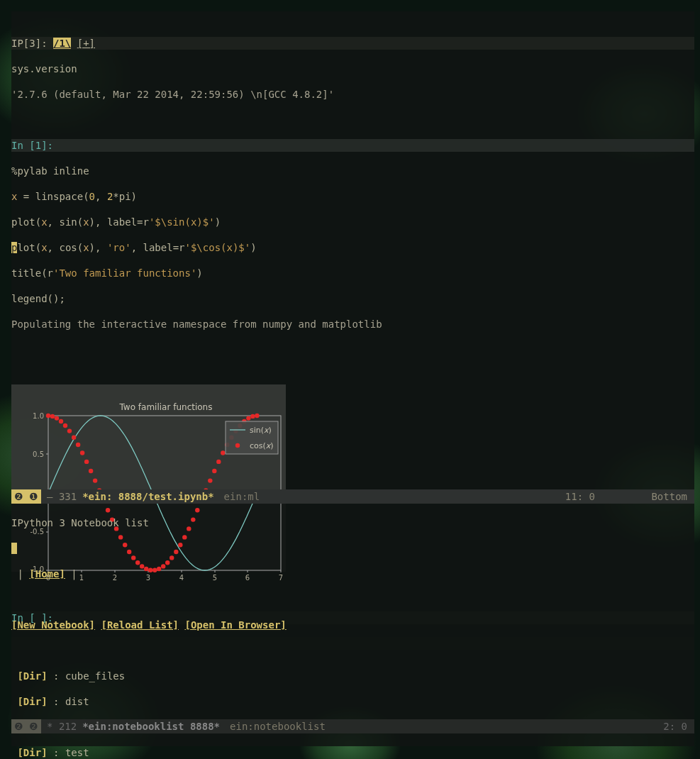 The image size is (700, 759). I want to click on svg-text: 5, so click(215, 577).